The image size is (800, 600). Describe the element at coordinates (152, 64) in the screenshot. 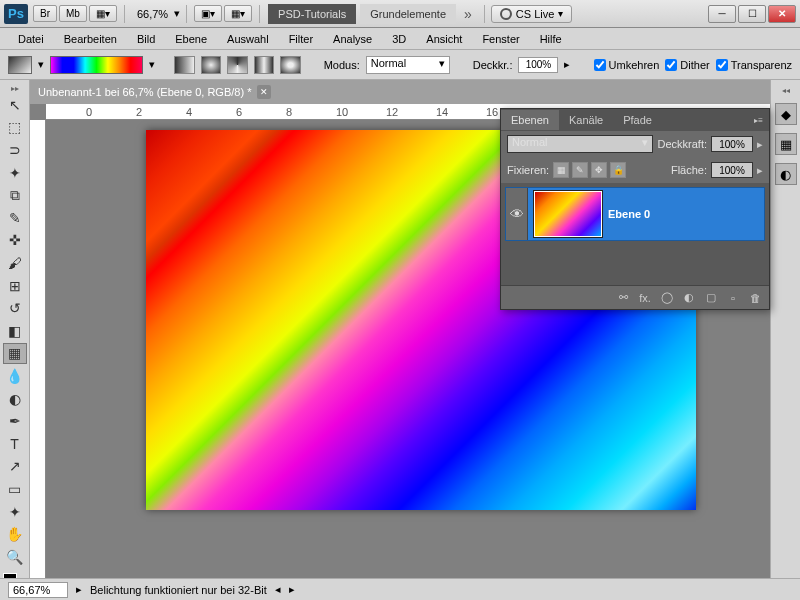

I see `gradient-drop: ▾` at that location.